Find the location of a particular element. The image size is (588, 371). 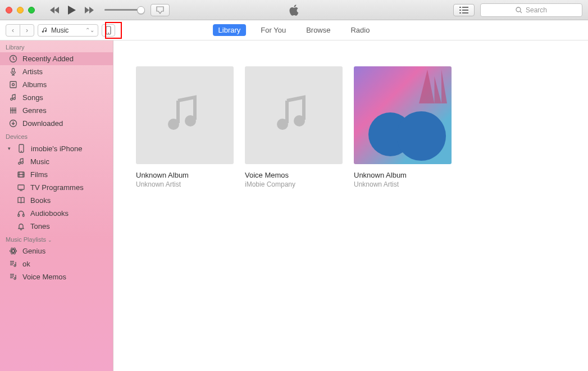

disclosure-triangle-icon: ▾ is located at coordinates (9, 148).